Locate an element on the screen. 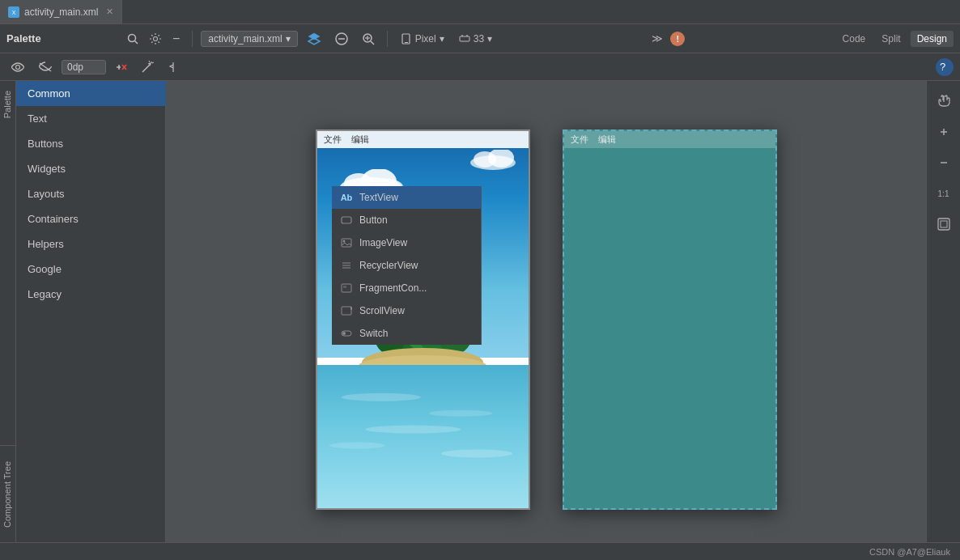 The width and height of the screenshot is (960, 560). palette-vertical-tab: Palette is located at coordinates (8, 104).